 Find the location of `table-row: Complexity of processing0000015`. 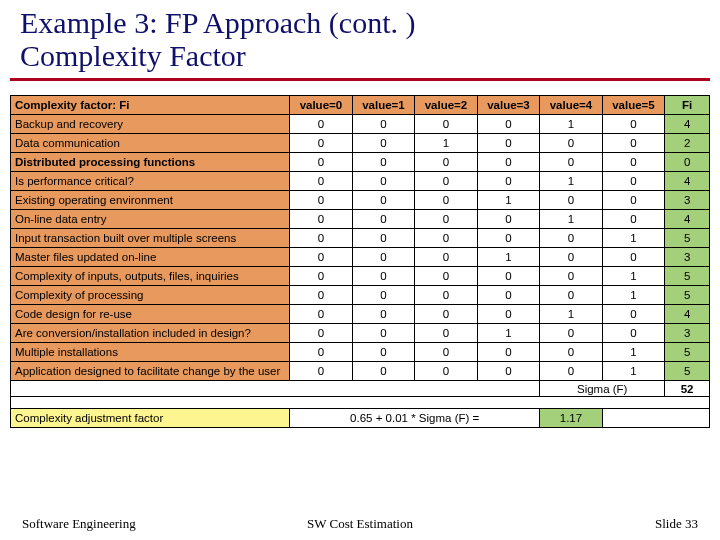

table-row: Complexity of processing0000015 is located at coordinates (360, 296).